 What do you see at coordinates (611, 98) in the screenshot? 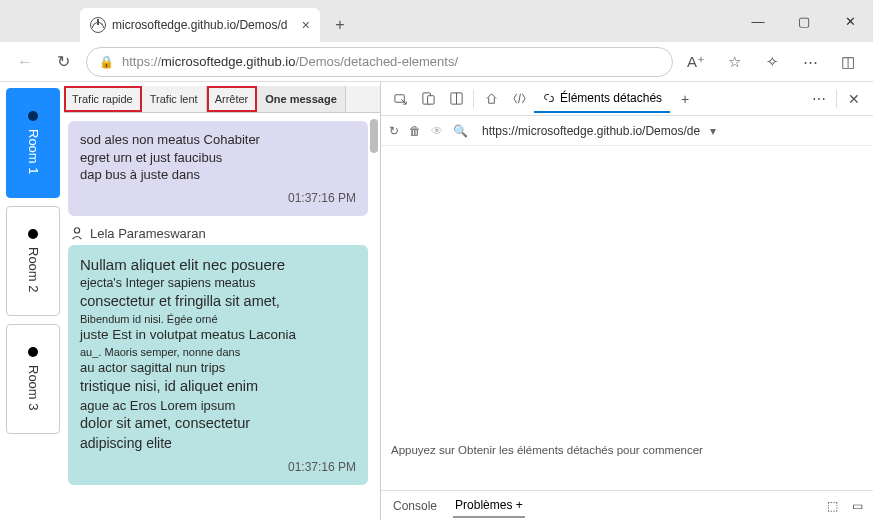
I see `tab-label: Éléments détachés` at bounding box center [611, 98].